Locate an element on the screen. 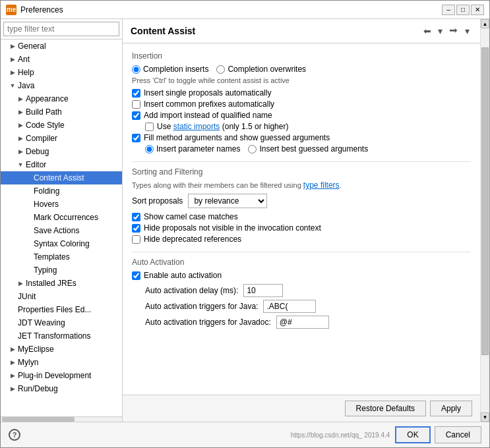 The height and width of the screenshot is (448, 490). completion-inserts-label: Completion inserts is located at coordinates (170, 69).